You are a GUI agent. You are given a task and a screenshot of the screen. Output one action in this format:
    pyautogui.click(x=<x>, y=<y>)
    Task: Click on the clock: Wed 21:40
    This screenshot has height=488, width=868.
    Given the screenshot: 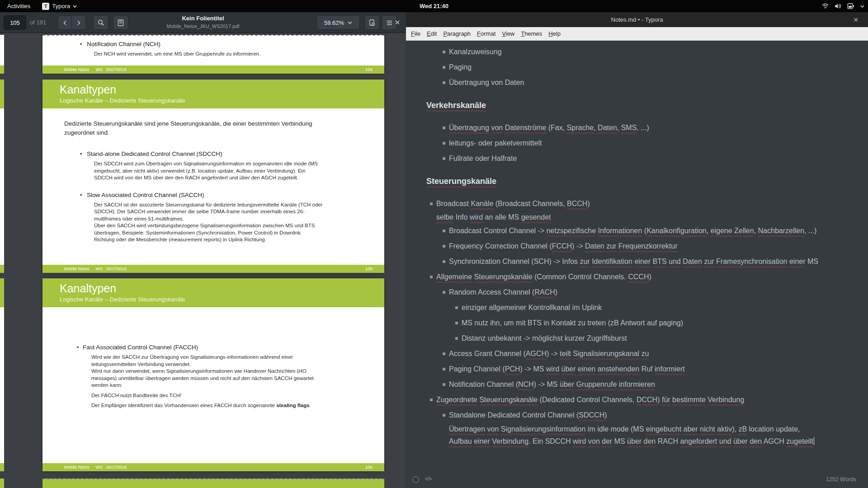 What is the action you would take?
    pyautogui.click(x=434, y=6)
    